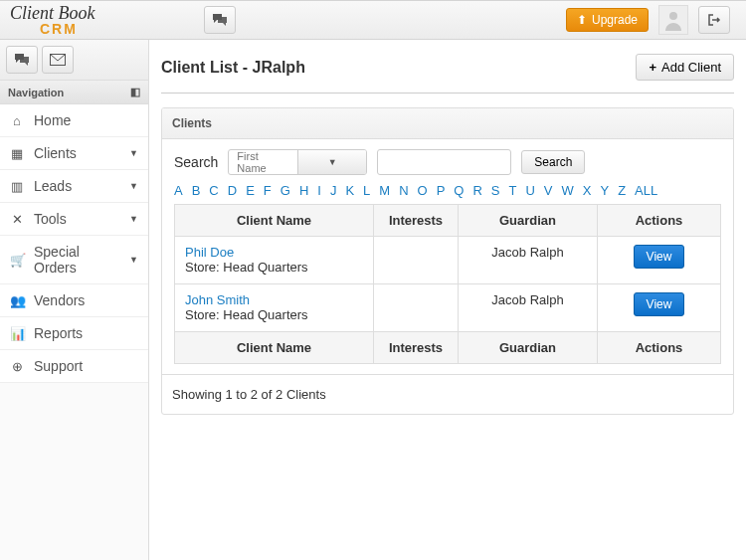 The width and height of the screenshot is (746, 560). What do you see at coordinates (36, 93) in the screenshot?
I see `nav-header-label: Navigation` at bounding box center [36, 93].